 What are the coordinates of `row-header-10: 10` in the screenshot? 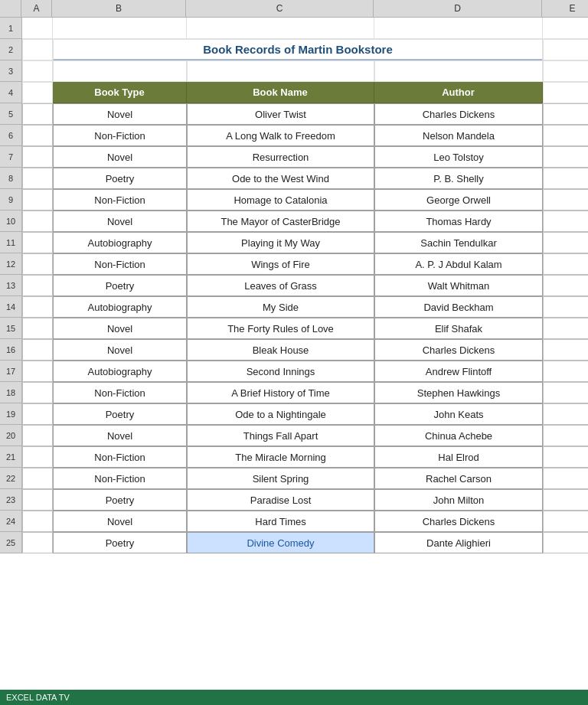 It's located at (11, 221).